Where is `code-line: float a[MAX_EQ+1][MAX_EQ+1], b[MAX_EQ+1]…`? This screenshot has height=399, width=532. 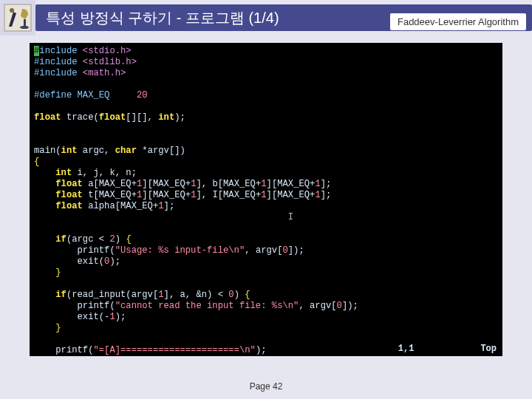 code-line: float a[MAX_EQ+1][MAX_EQ+1], b[MAX_EQ+1]… is located at coordinates (266, 185).